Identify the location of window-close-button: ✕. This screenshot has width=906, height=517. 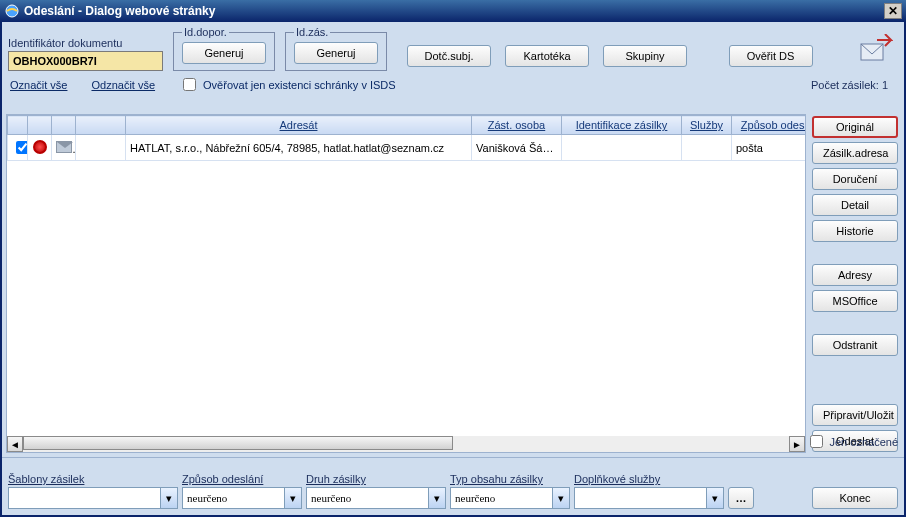
(893, 11).